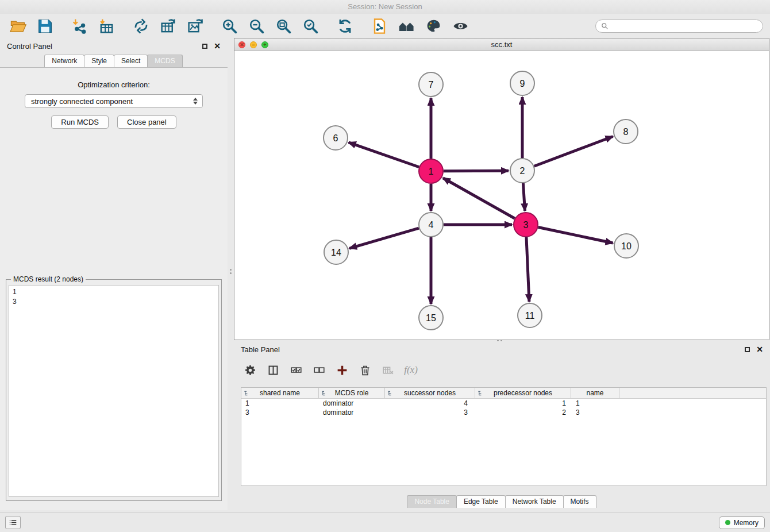  Describe the element at coordinates (205, 46) in the screenshot. I see `float-panel-icon` at that location.